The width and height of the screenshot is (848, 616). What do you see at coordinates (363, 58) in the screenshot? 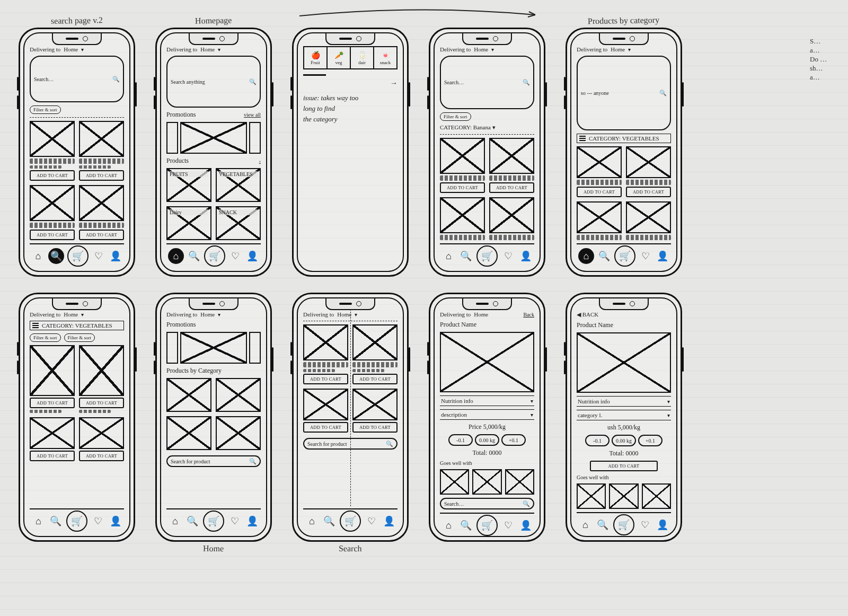
I see `tab-dairy: 🥛dair` at bounding box center [363, 58].